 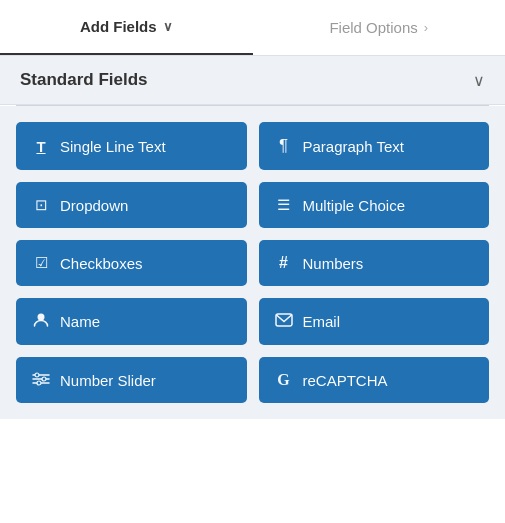 I want to click on field-options-label: Field Options, so click(x=373, y=28).